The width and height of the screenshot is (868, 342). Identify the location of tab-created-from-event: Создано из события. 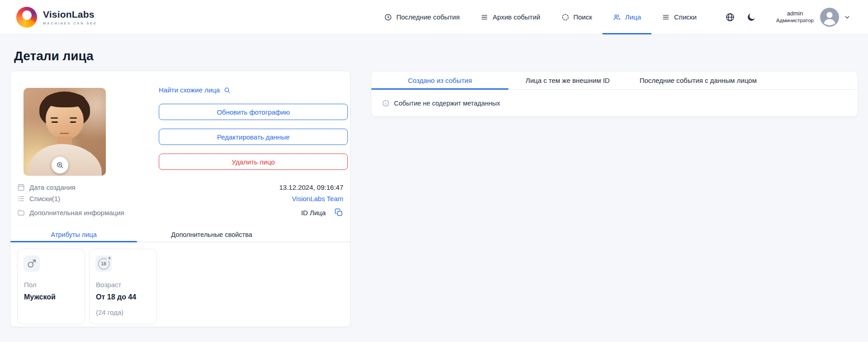
(440, 81).